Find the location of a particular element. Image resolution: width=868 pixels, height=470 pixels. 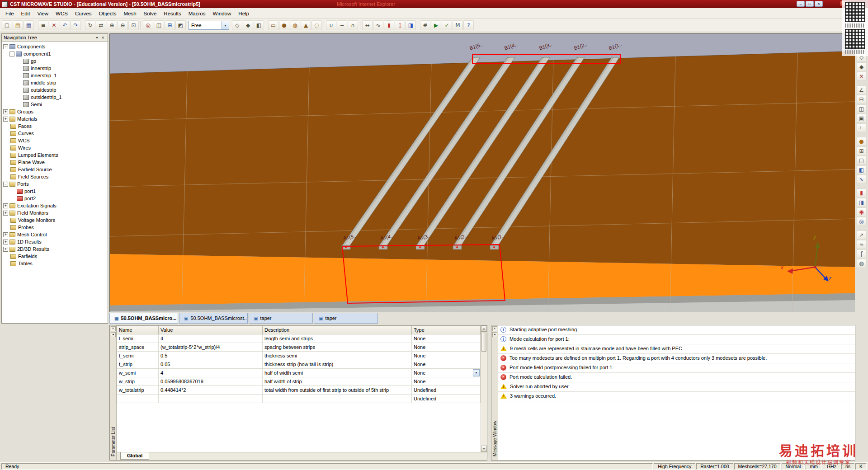

wireframe-toggle-button: ◫ is located at coordinates (159, 25).